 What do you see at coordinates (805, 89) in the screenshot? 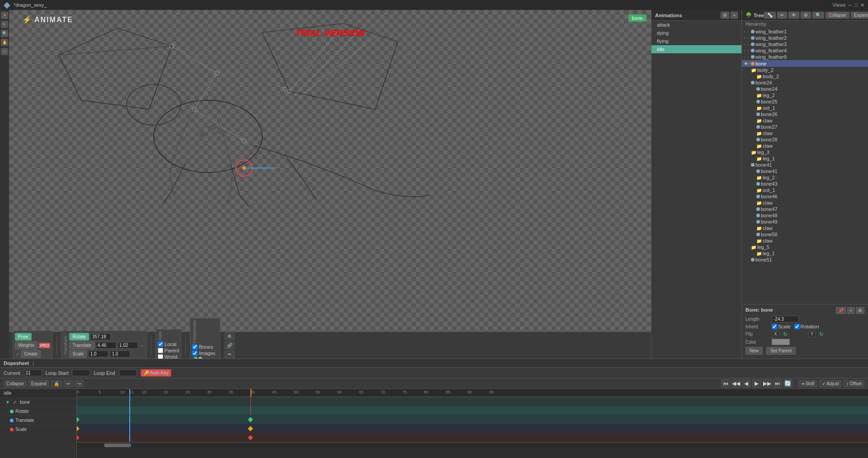
I see `tree-item-bone24-inner: bone24` at bounding box center [805, 89].